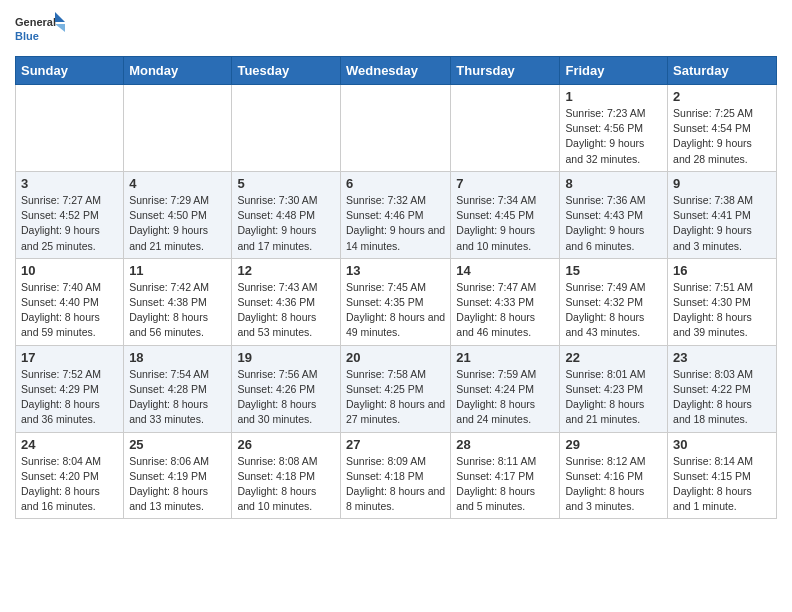  I want to click on day-number: 2, so click(722, 96).